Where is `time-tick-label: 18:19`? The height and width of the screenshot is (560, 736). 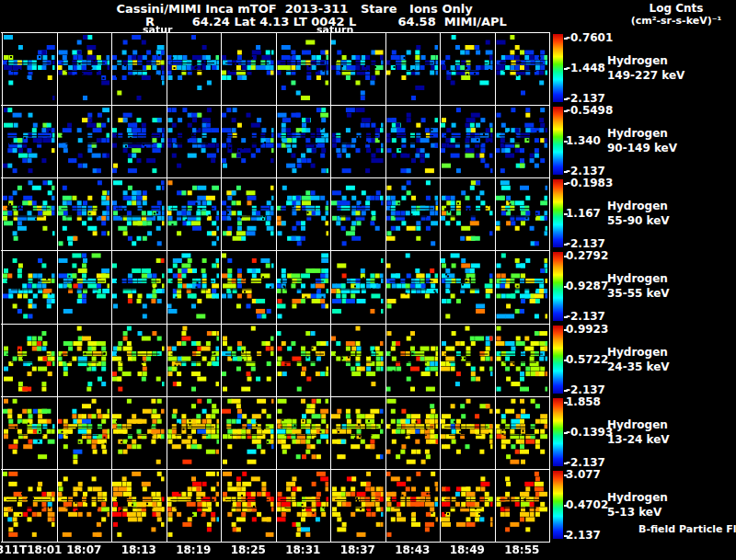
time-tick-label: 18:19 is located at coordinates (193, 550).